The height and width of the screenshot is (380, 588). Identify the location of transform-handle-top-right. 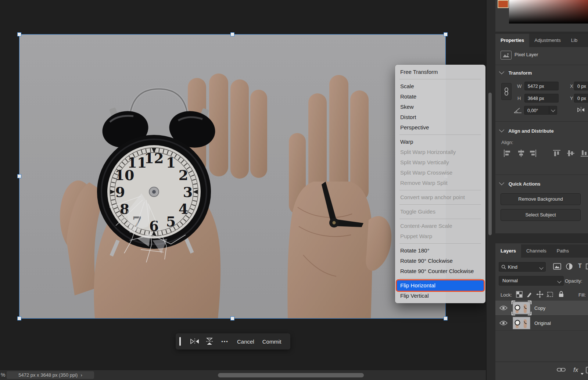
(445, 35).